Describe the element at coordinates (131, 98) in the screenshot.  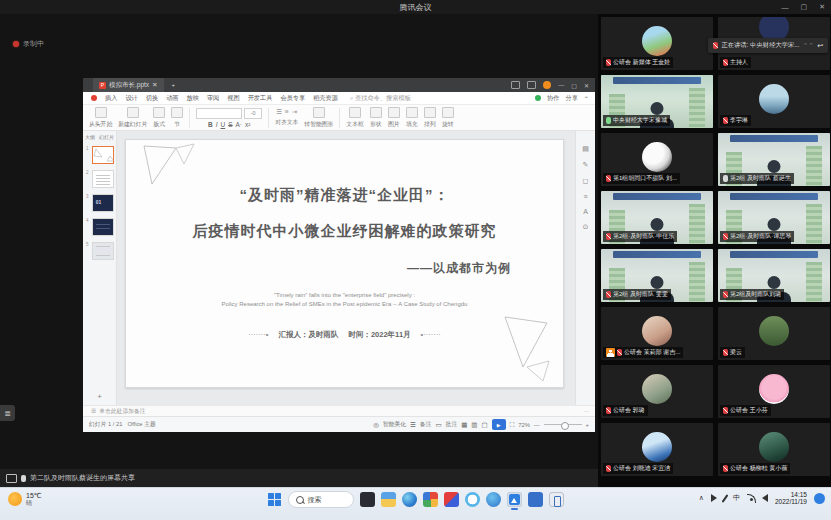
I see `menu-design: 设计` at that location.